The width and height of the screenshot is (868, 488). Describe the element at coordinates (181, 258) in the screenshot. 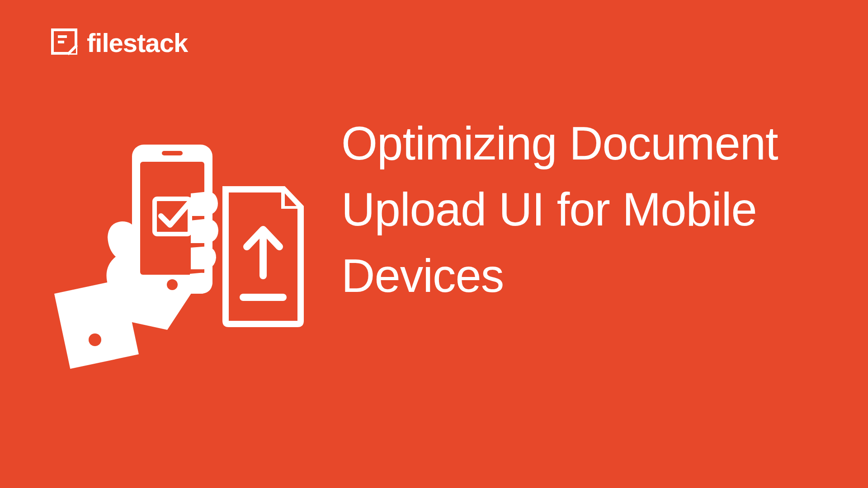

I see `hero-illustration` at that location.